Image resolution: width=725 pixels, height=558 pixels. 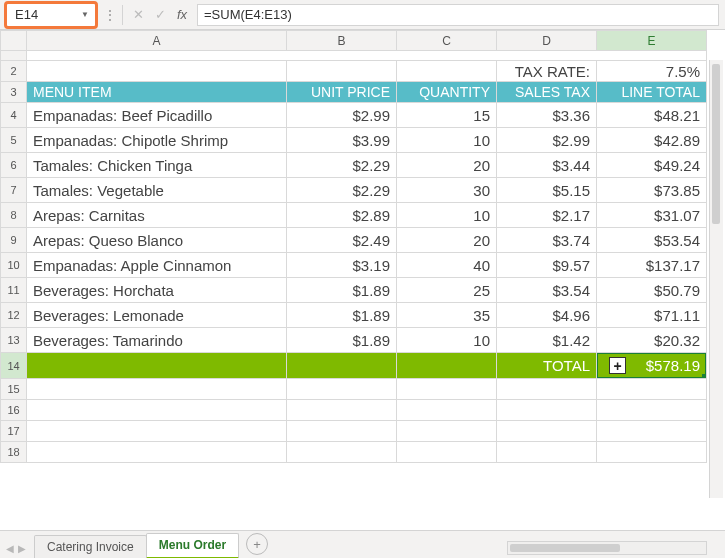 I want to click on cell-line-total: $53.54, so click(x=652, y=240).